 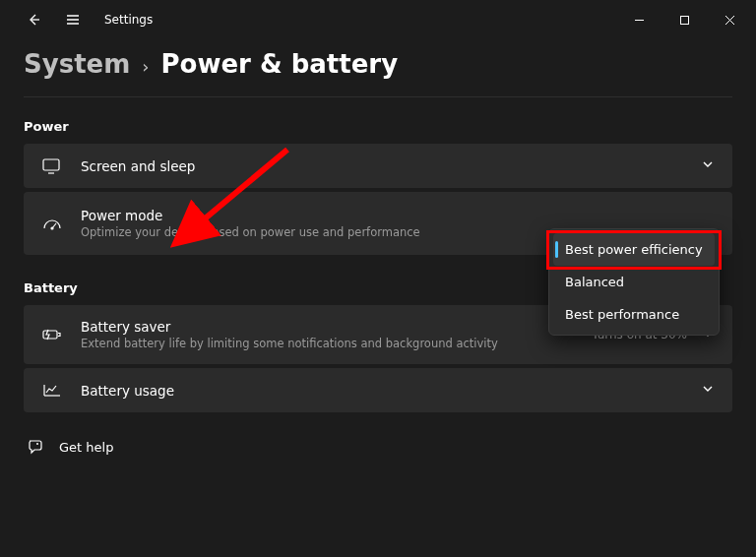 What do you see at coordinates (79, 20) in the screenshot?
I see `titlebar-left: Settings` at bounding box center [79, 20].